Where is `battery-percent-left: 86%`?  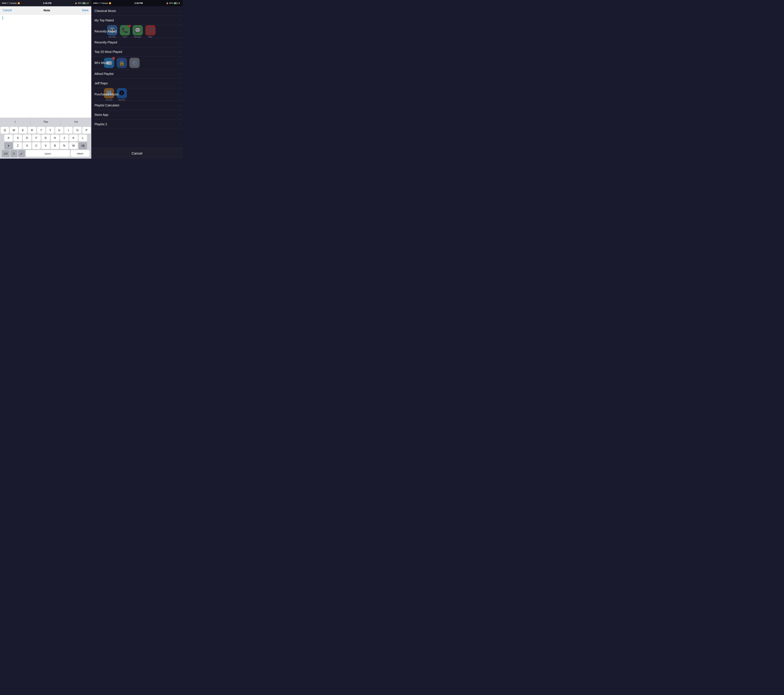
battery-percent-left: 86% is located at coordinates (80, 3).